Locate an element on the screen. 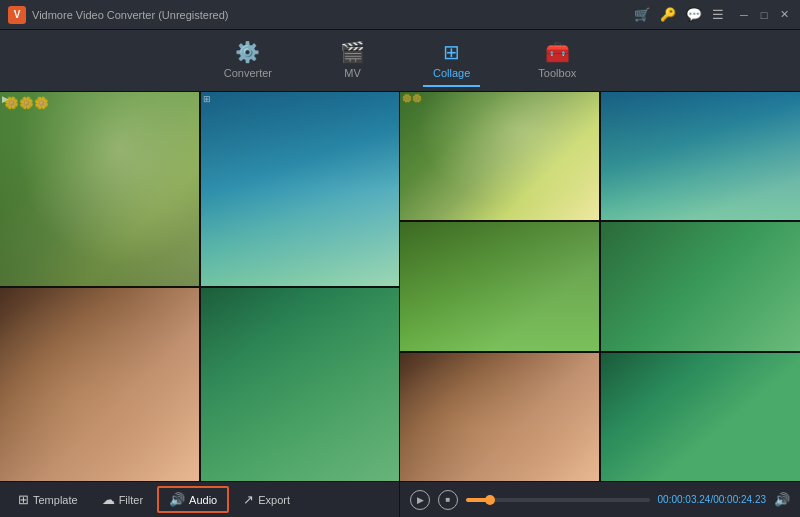 The image size is (800, 517). time-current: 00:00:03.24 is located at coordinates (684, 500).